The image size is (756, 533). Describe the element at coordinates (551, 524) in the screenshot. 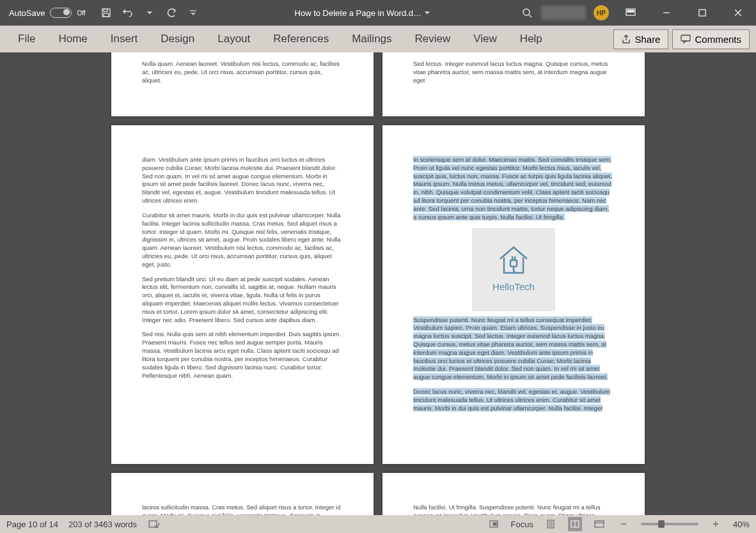

I see `print-layout-icon` at that location.